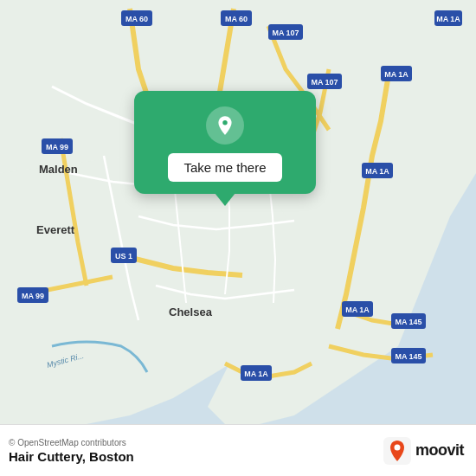  I want to click on svg-text: Everett, so click(55, 230).